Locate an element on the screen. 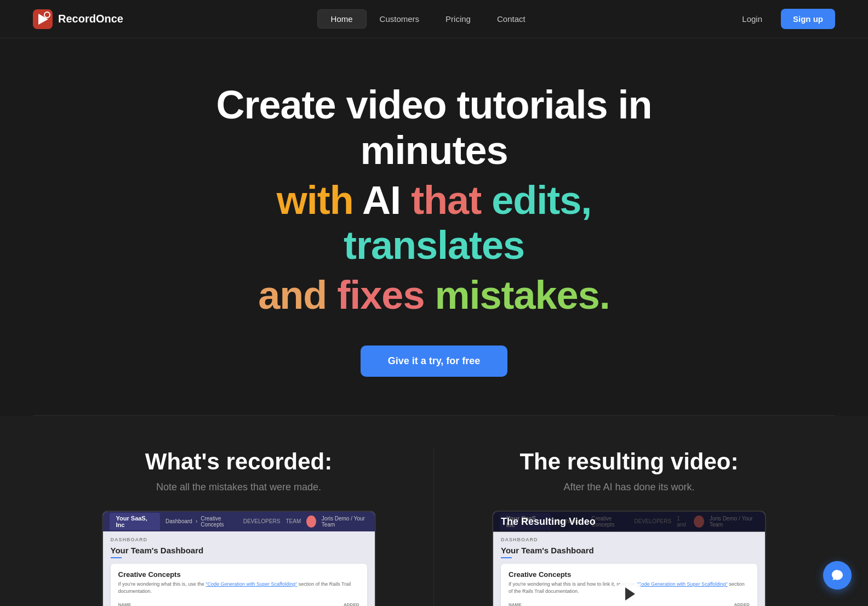 The height and width of the screenshot is (606, 868). nav-links: Home Customers Pricing Contact is located at coordinates (428, 19).